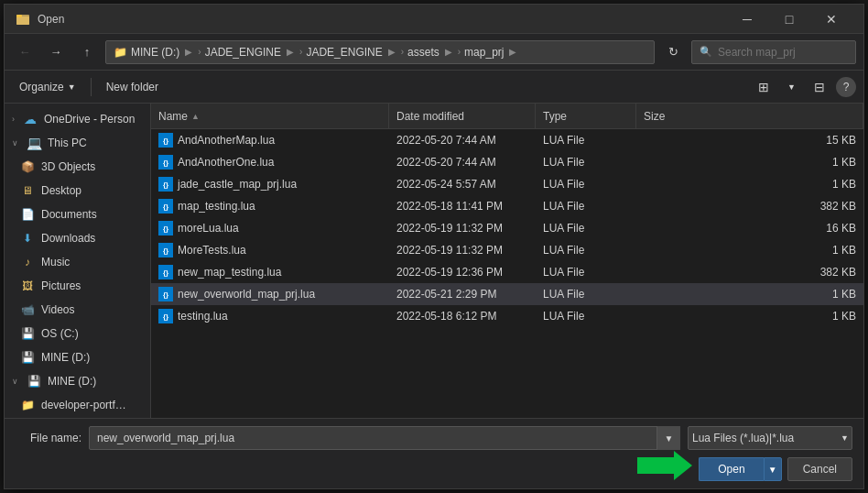  I want to click on sidebar-label-desktop: Desktop, so click(61, 191).